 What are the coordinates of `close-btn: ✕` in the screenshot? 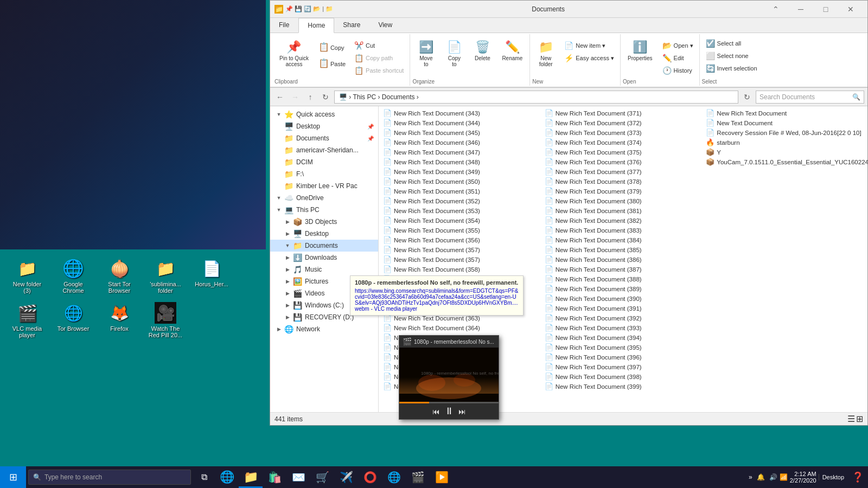 It's located at (851, 9).